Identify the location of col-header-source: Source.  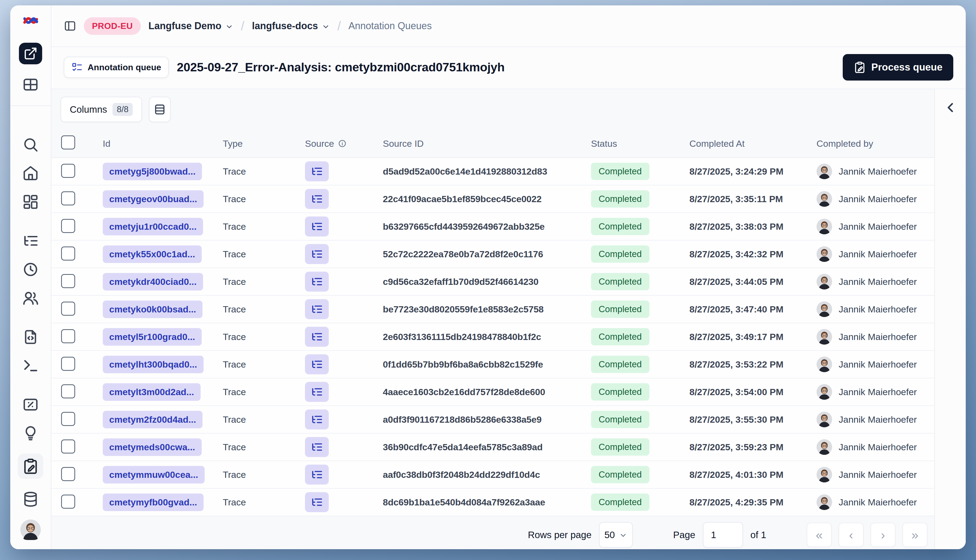
(338, 144).